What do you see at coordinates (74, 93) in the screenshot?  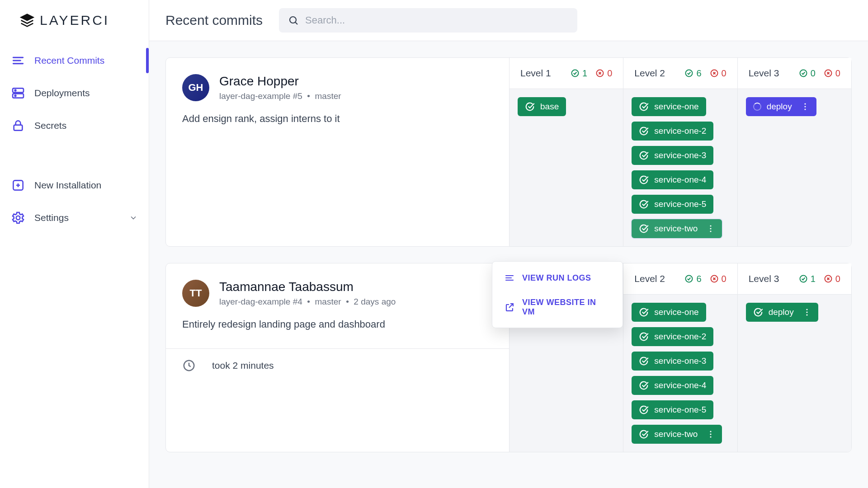 I see `sidebar-item-deployments: Deployments` at bounding box center [74, 93].